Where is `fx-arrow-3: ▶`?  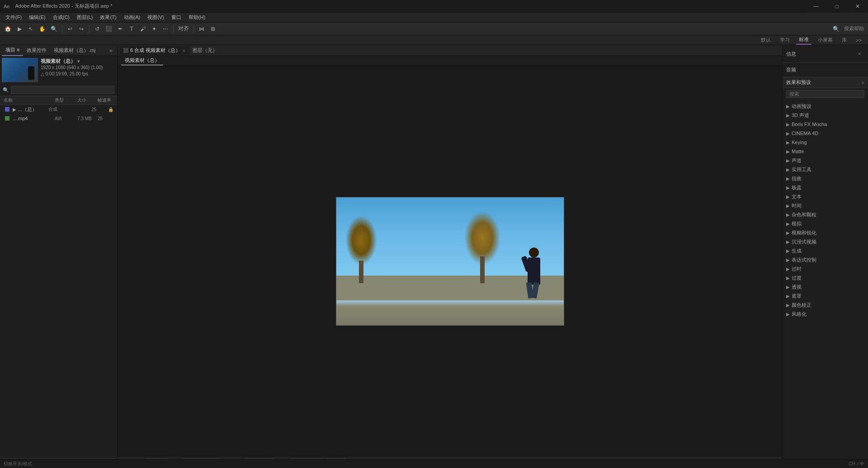
fx-arrow-3: ▶ is located at coordinates (788, 125).